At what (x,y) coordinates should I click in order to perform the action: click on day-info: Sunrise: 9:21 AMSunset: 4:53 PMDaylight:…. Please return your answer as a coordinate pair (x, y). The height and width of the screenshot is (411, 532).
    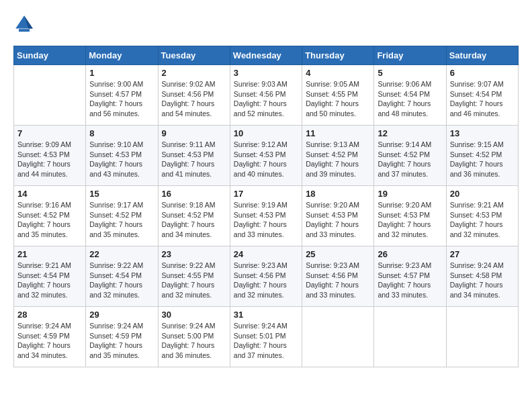
    Looking at the image, I should click on (482, 220).